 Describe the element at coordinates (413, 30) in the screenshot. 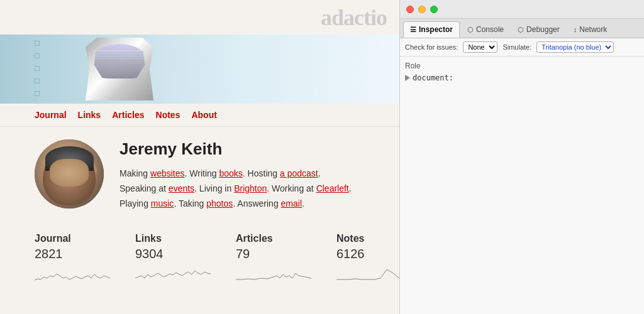

I see `inspector-icon: ☰` at that location.